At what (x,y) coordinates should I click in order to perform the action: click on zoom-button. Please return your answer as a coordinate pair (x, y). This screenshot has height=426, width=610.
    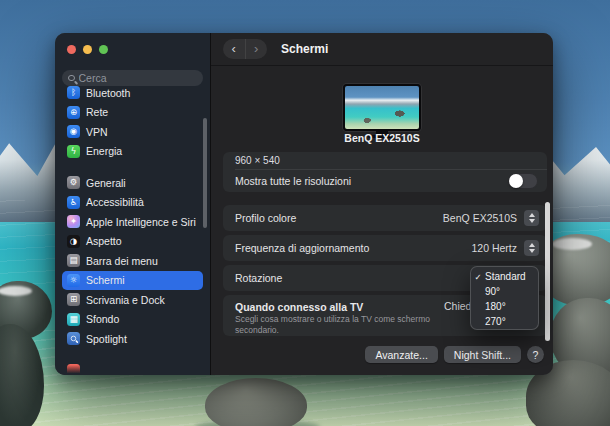
    Looking at the image, I should click on (104, 50).